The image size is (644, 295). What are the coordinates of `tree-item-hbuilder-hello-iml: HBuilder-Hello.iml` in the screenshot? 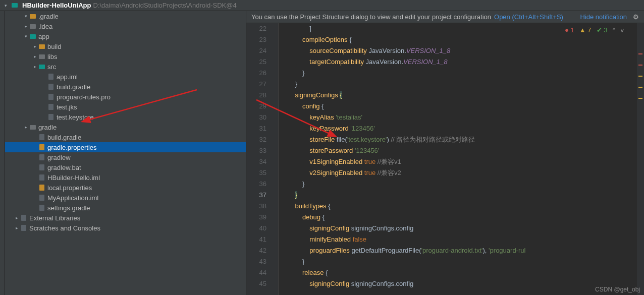 It's located at (125, 178).